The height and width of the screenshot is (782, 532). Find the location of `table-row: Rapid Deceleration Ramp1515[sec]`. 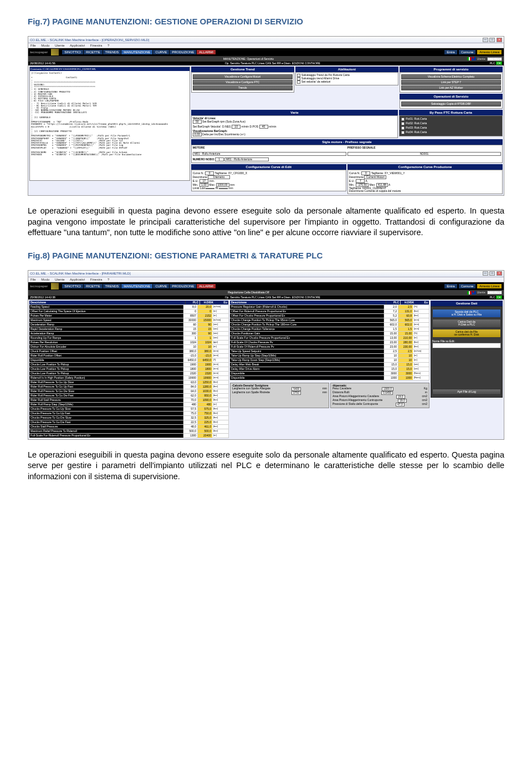

table-row: Rapid Deceleration Ramp1515[sec] is located at coordinates (129, 329).